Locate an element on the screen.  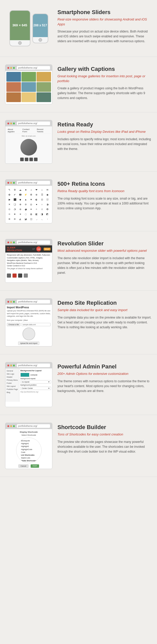
phone-mockup-large: 369 × 645 is located at coordinates (20, 28).